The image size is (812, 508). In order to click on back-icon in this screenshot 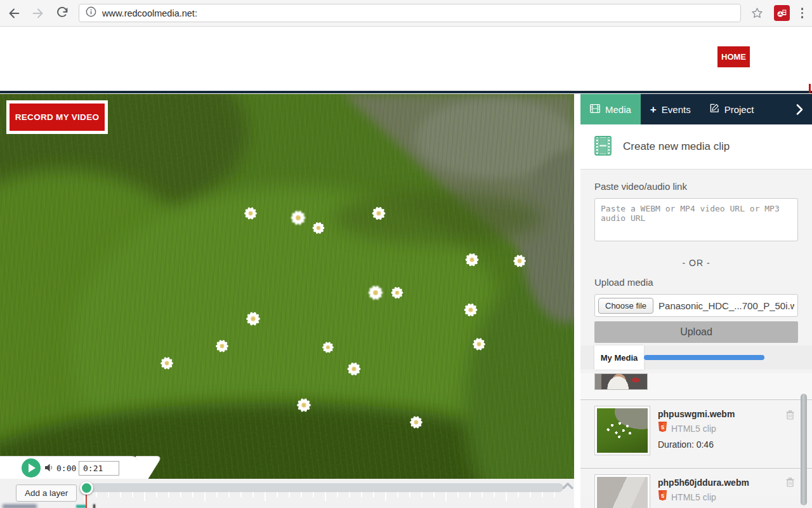, I will do `click(14, 13)`.